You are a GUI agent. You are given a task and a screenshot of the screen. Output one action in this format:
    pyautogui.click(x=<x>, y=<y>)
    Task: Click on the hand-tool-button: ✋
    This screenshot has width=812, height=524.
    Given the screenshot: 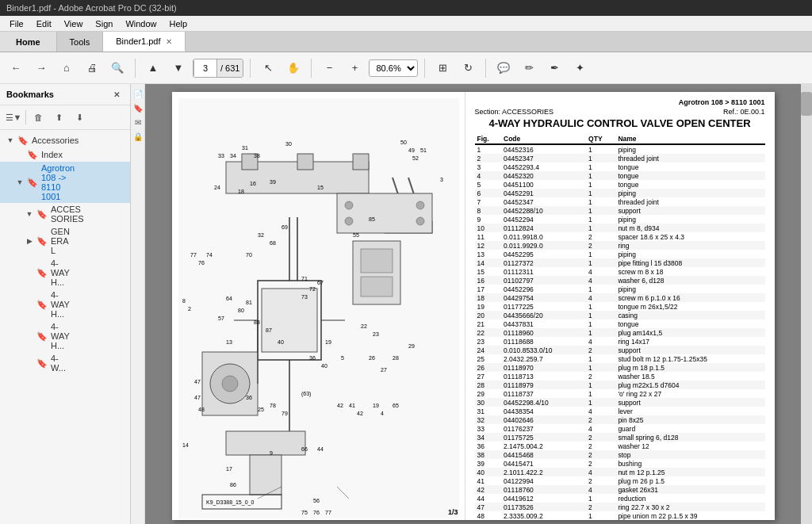 What is the action you would take?
    pyautogui.click(x=293, y=68)
    